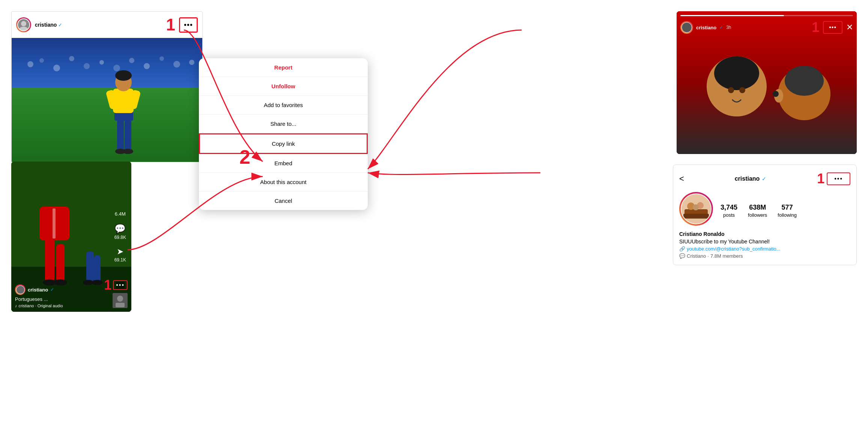  What do you see at coordinates (64, 306) in the screenshot?
I see `reel-audio: ♪ cristiano · Original audio` at bounding box center [64, 306].